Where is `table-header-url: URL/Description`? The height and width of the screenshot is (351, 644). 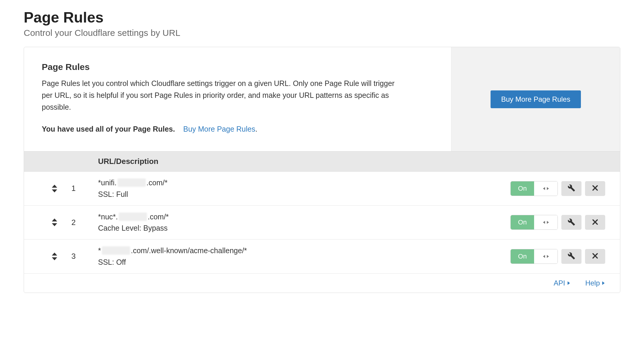
table-header-url: URL/Description is located at coordinates (322, 161).